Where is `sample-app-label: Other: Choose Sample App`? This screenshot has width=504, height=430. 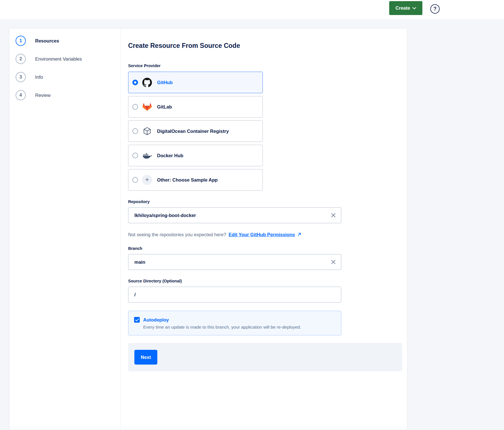
sample-app-label: Other: Choose Sample App is located at coordinates (187, 180).